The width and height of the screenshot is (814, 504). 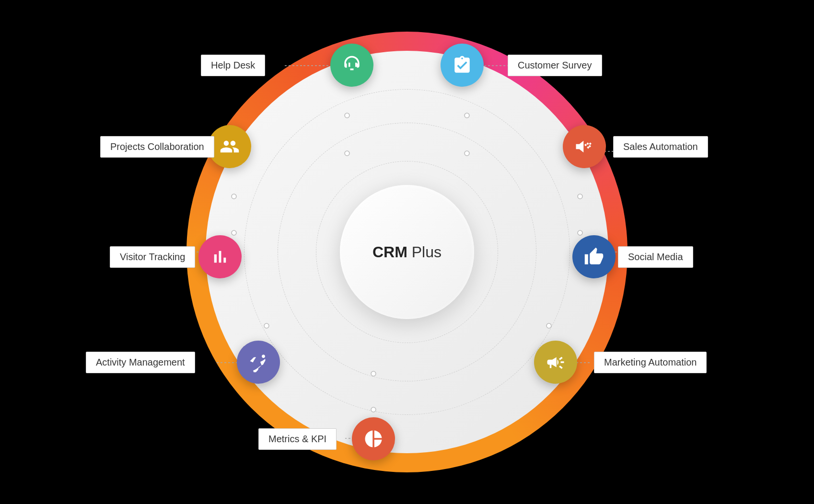 What do you see at coordinates (556, 362) in the screenshot?
I see `megaphone-icon` at bounding box center [556, 362].